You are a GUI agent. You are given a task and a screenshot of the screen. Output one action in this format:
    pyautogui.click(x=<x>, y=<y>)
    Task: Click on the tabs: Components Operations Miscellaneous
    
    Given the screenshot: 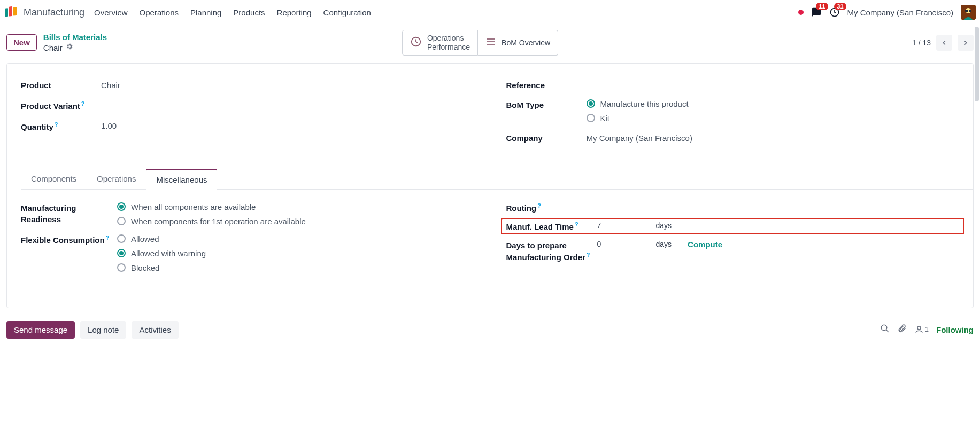 What is the action you would take?
    pyautogui.click(x=497, y=179)
    